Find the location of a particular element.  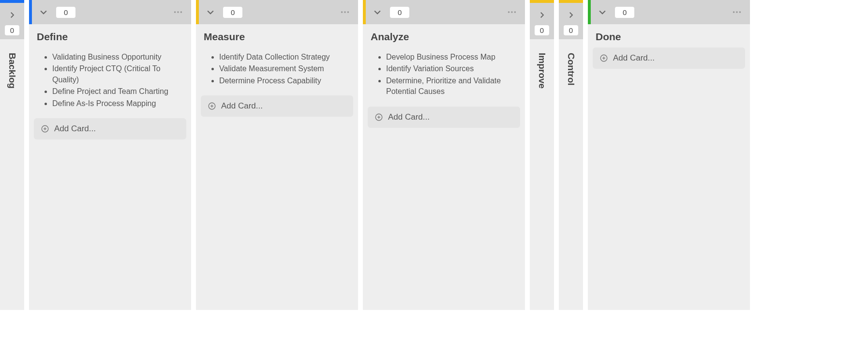

column-title: Done is located at coordinates (669, 36).